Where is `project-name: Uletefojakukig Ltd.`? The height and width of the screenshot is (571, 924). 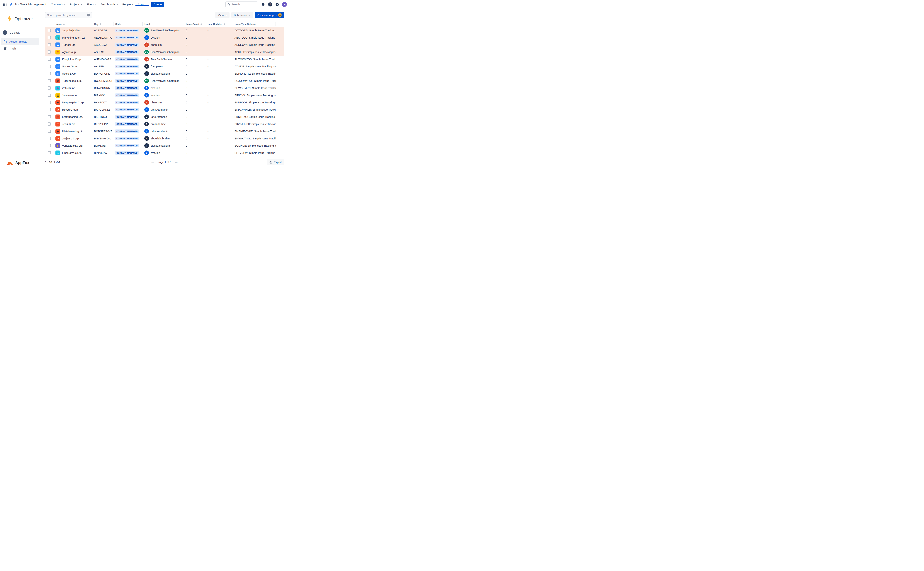
project-name: Uletefojakukig Ltd. is located at coordinates (73, 131).